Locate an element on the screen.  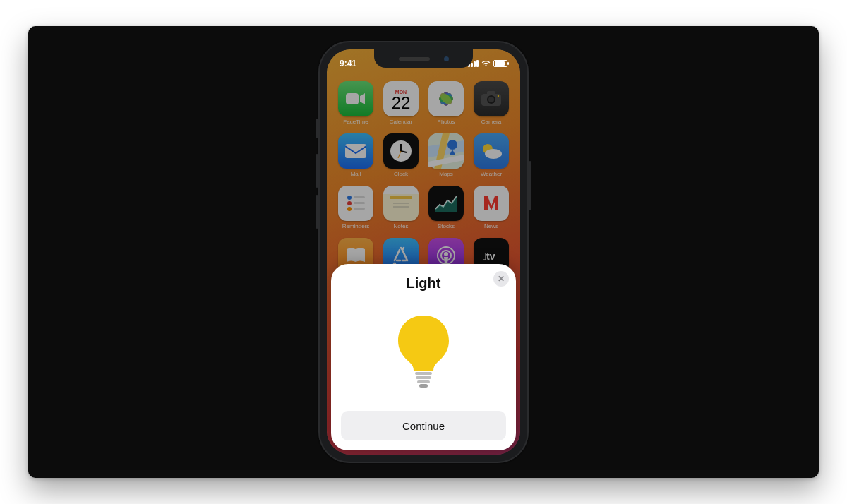
volume-down-button is located at coordinates (317, 212).